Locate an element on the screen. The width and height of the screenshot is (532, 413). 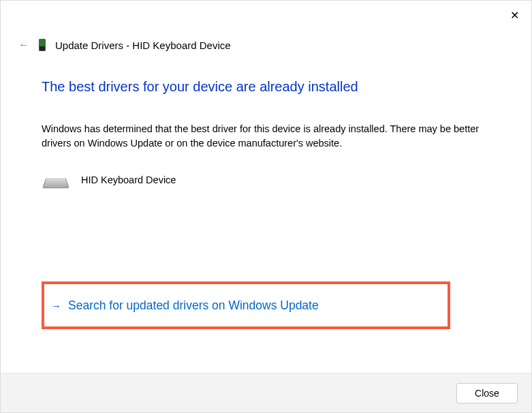
dialog-title: Update Drivers - HID Keyboard Device is located at coordinates (143, 45).